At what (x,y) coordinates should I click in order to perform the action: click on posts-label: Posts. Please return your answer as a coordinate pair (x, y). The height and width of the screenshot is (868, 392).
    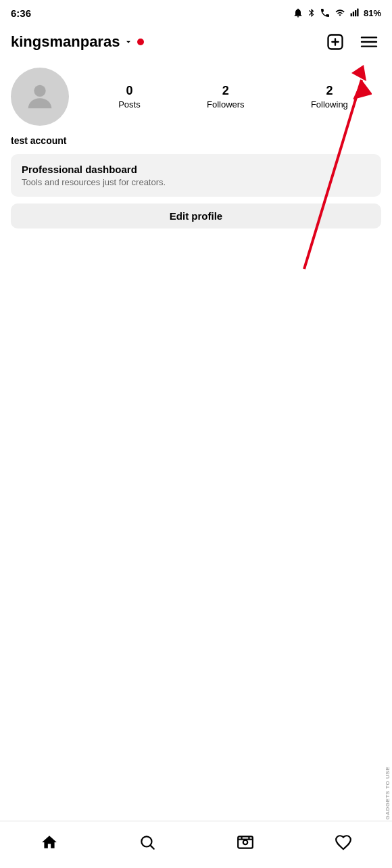
    Looking at the image, I should click on (130, 104).